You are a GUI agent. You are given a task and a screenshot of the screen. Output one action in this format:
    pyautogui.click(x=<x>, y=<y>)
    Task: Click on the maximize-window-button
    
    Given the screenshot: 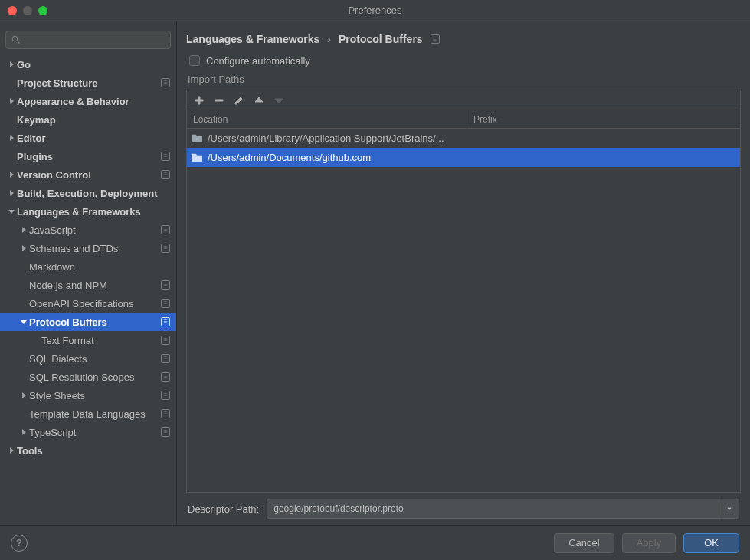 What is the action you would take?
    pyautogui.click(x=43, y=11)
    